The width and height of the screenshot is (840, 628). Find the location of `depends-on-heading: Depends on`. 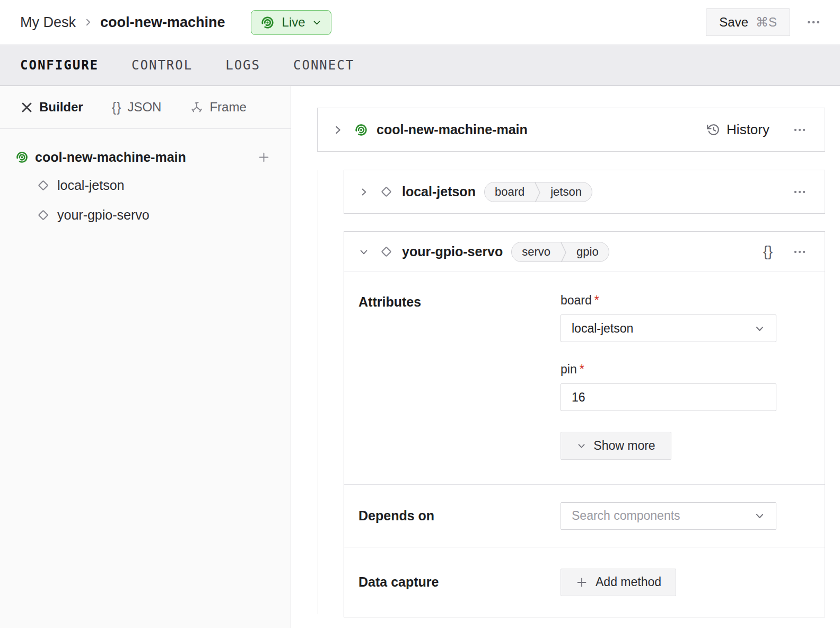

depends-on-heading: Depends on is located at coordinates (459, 516).